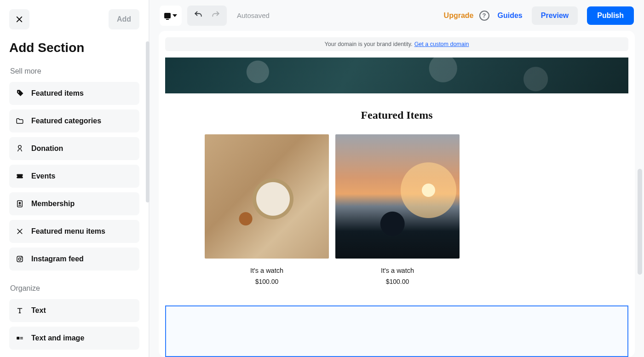  I want to click on sidebar-item-label: Events, so click(43, 176).